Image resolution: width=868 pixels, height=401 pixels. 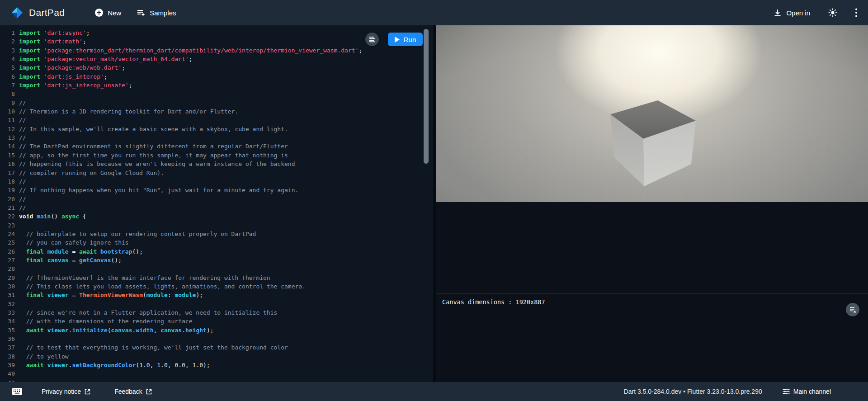 What do you see at coordinates (9, 287) in the screenshot?
I see `line-number: 30` at bounding box center [9, 287].